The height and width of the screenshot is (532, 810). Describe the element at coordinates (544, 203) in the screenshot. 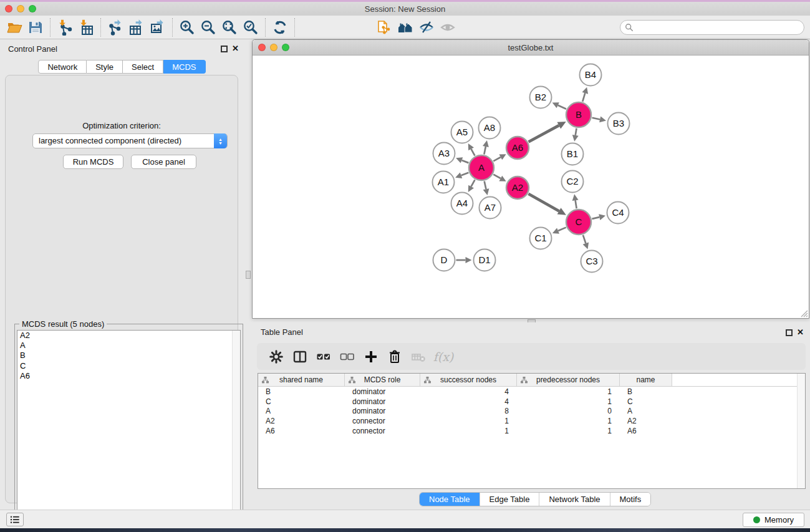

I see `edge-A2-C` at that location.